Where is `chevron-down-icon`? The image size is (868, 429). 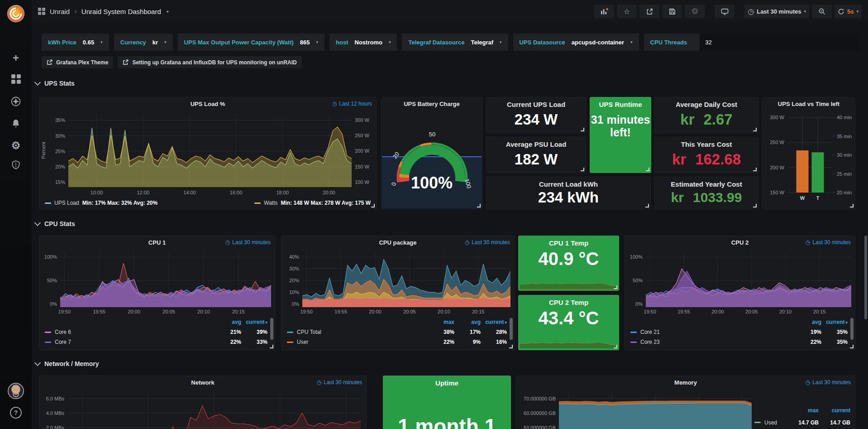 chevron-down-icon is located at coordinates (38, 362).